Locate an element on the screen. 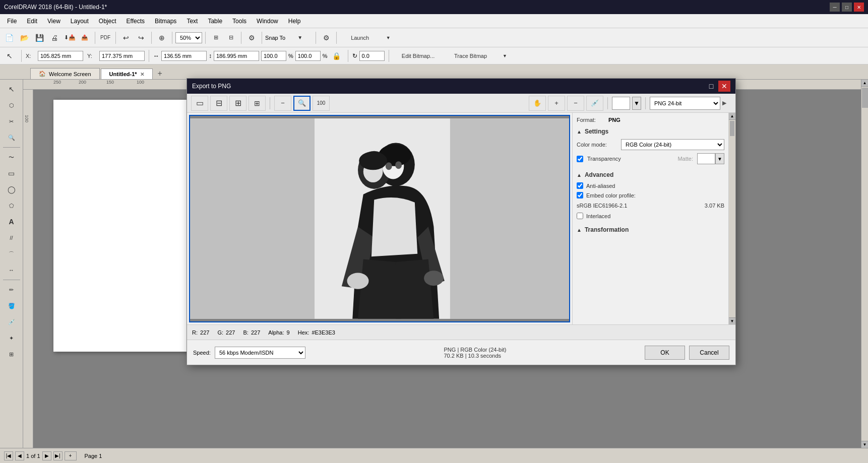 Image resolution: width=868 pixels, height=463 pixels. zoom-out-btn2: − is located at coordinates (576, 103).